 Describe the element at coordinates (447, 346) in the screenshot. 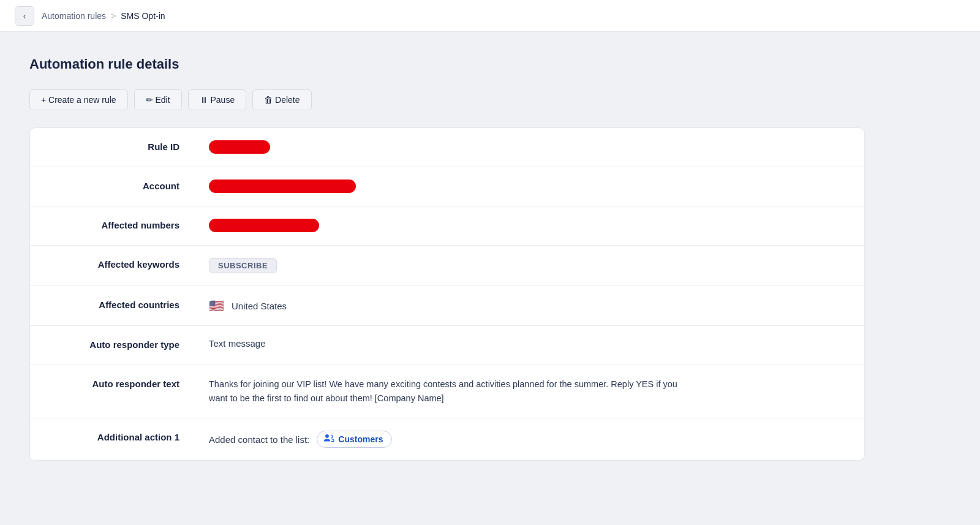

I see `auto-responder-type-row: Auto responder type Text message` at that location.